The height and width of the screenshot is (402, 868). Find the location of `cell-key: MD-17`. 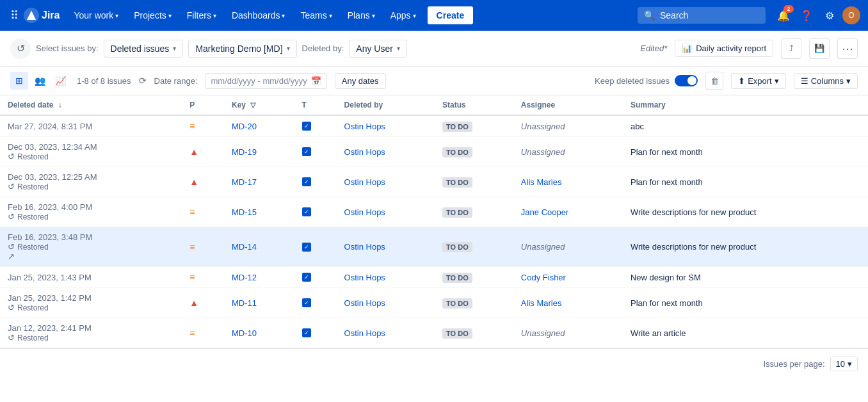

cell-key: MD-17 is located at coordinates (259, 182).